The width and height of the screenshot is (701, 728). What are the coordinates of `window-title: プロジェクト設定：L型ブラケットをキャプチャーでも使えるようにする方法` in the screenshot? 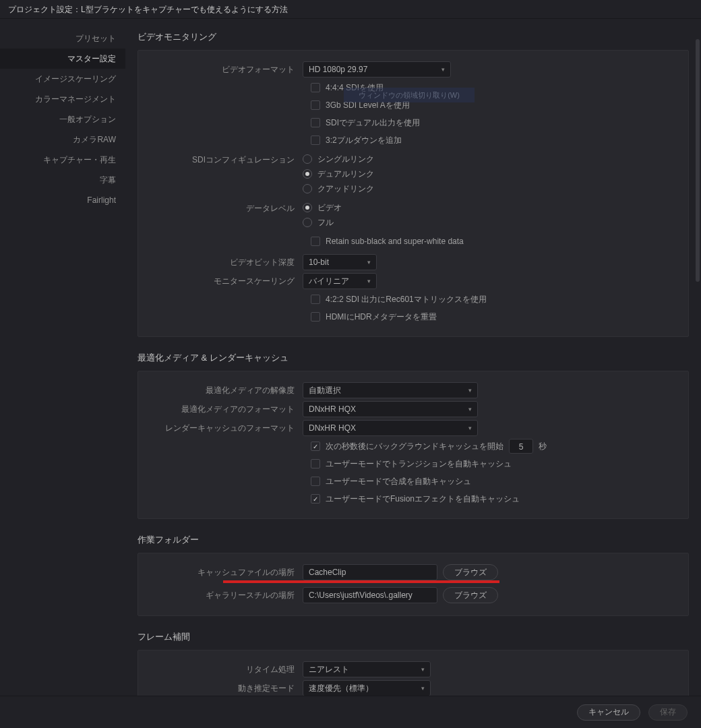 It's located at (350, 9).